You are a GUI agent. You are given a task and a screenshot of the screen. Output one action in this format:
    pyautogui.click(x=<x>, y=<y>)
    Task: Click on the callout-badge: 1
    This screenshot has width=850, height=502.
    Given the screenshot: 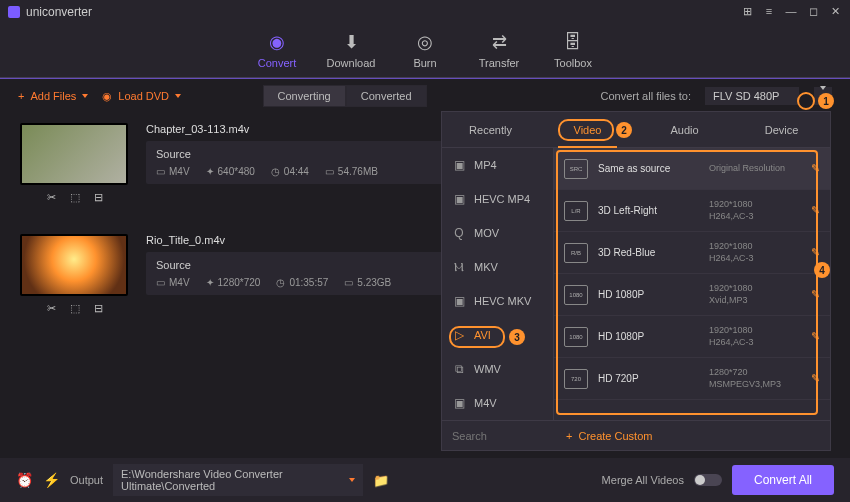 What is the action you would take?
    pyautogui.click(x=826, y=101)
    